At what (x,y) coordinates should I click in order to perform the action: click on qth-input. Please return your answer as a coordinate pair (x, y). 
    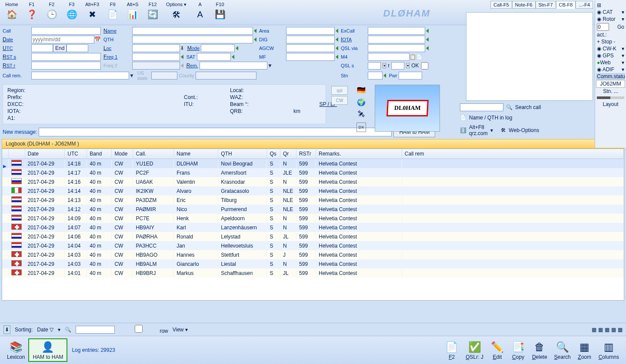
    Looking at the image, I should click on (193, 40).